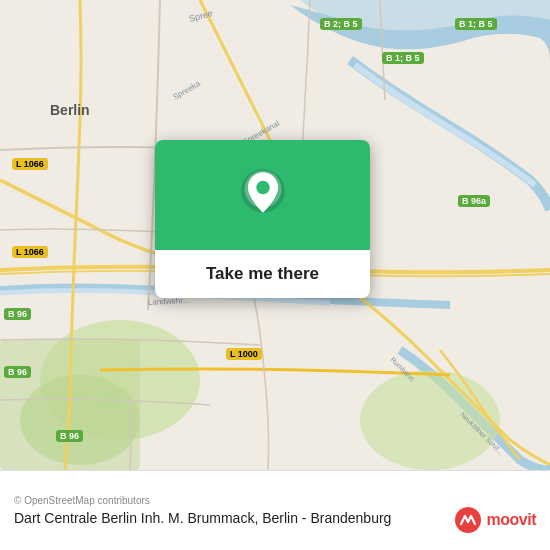 The height and width of the screenshot is (550, 550). What do you see at coordinates (262, 274) in the screenshot?
I see `popup-button-row: Take me there` at bounding box center [262, 274].